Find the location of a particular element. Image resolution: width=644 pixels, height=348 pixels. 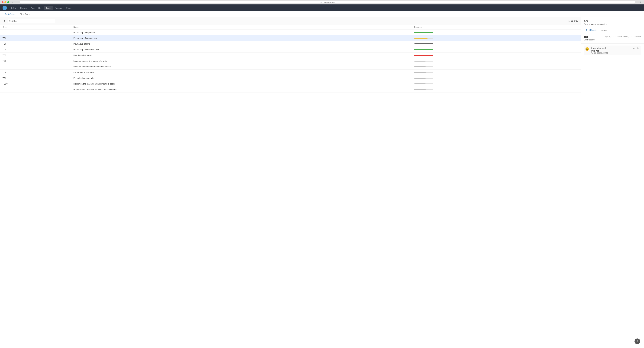

comment-section: 😐 It was a tad cold. Thijs Kok Apr 29, 2… is located at coordinates (612, 50).